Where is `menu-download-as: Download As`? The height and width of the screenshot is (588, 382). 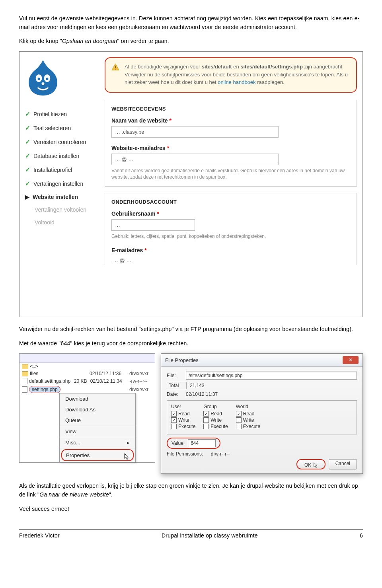
menu-download-as: Download As is located at coordinates (97, 410).